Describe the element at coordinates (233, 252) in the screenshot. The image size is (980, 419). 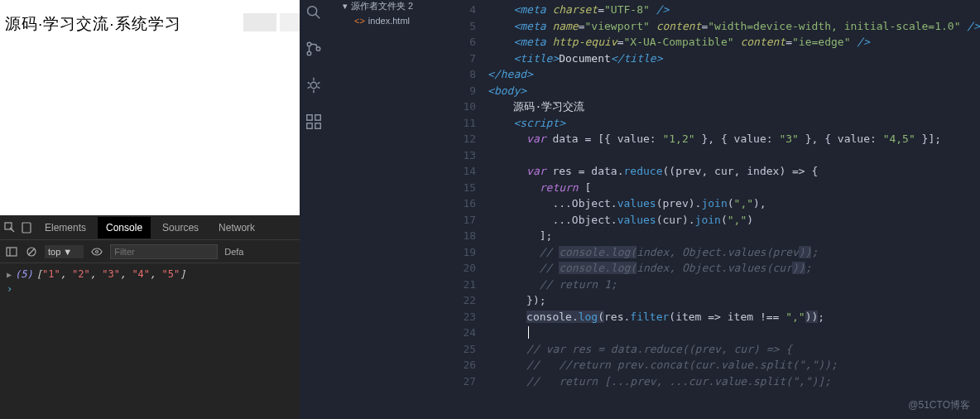
I see `log-levels: Defa` at that location.